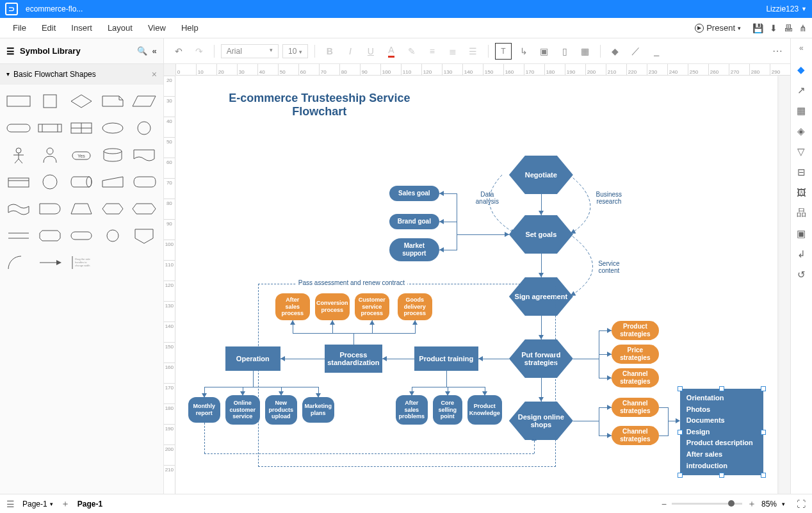  What do you see at coordinates (199, 51) in the screenshot?
I see `redo-button: ↷` at bounding box center [199, 51].